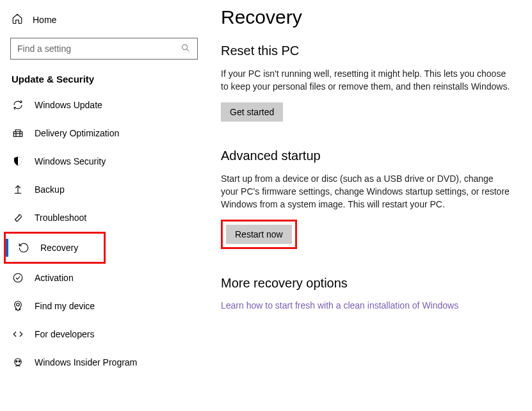 The image size is (532, 411). What do you see at coordinates (69, 105) in the screenshot?
I see `sidebar-item-label: Windows Update` at bounding box center [69, 105].